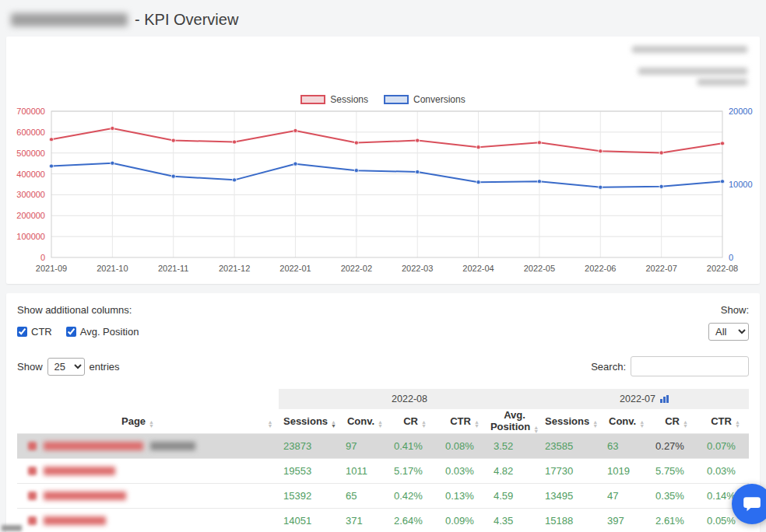 Image resolution: width=766 pixels, height=532 pixels. I want to click on chart-info-line, so click(722, 82).